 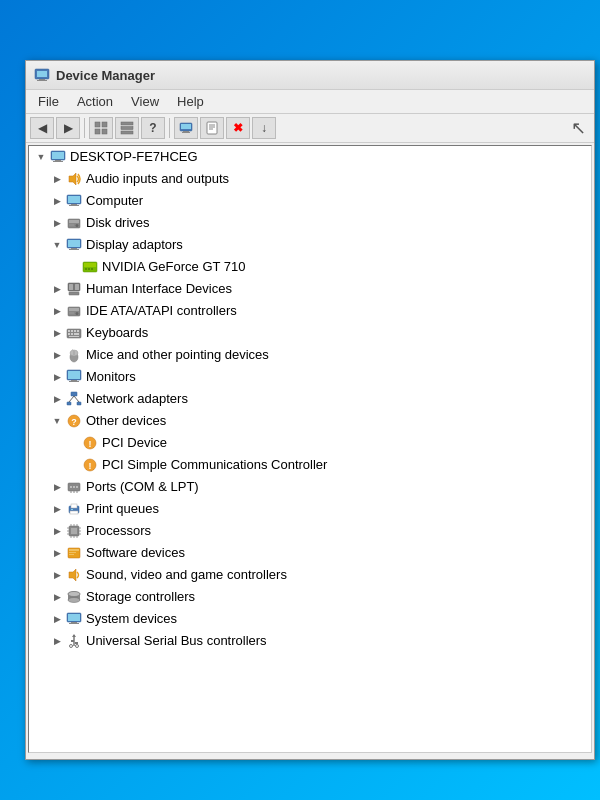 I want to click on tree-item-ports: ▶ Ports (COM & LPT), so click(x=310, y=487).